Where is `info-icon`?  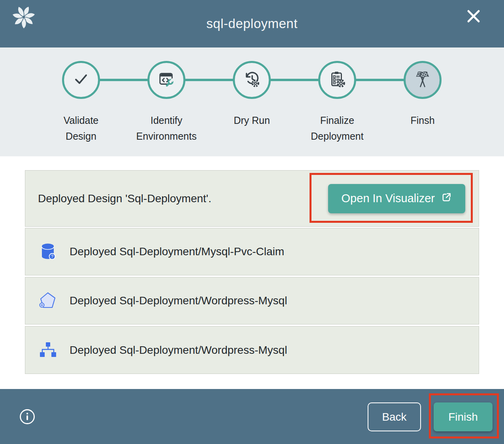 info-icon is located at coordinates (27, 417).